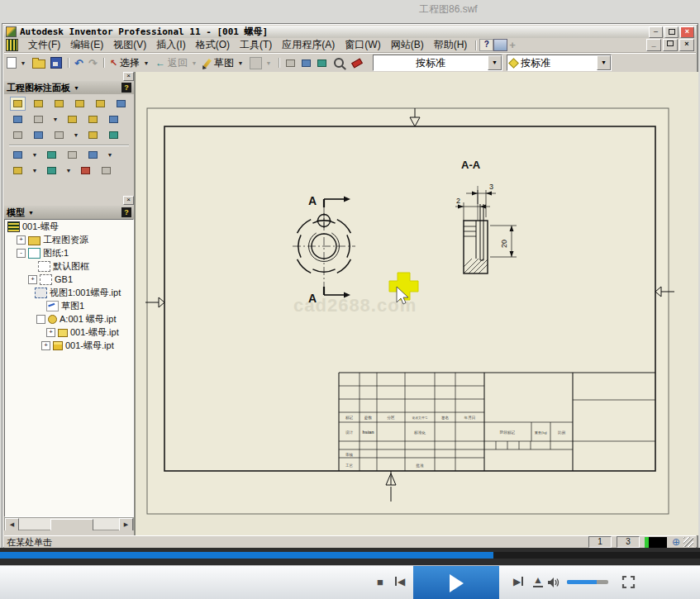 The image size is (700, 599). I want to click on general-dimension-tool-icon, so click(18, 104).